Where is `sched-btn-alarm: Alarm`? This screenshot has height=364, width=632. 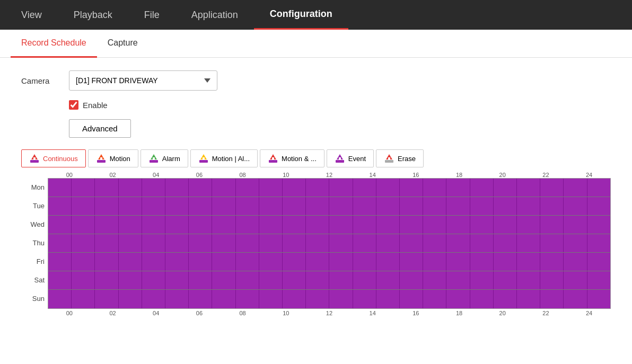
sched-btn-alarm: Alarm is located at coordinates (164, 158).